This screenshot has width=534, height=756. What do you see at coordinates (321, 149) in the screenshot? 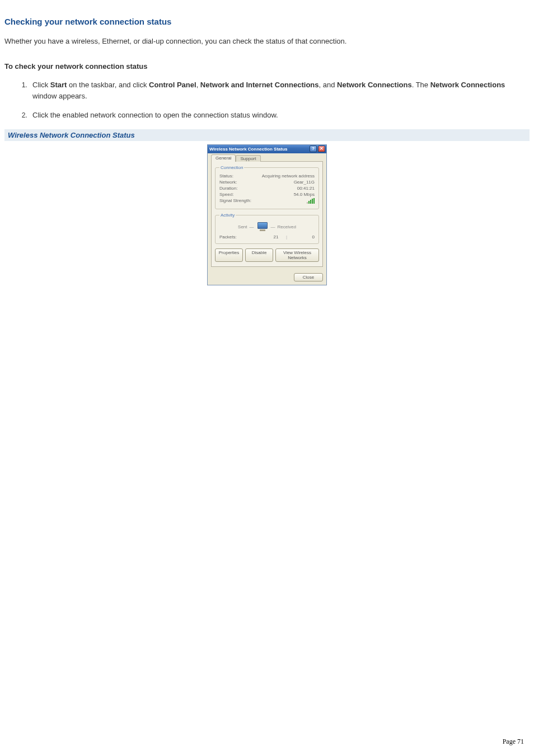
I see `close-icon: ✕` at bounding box center [321, 149].